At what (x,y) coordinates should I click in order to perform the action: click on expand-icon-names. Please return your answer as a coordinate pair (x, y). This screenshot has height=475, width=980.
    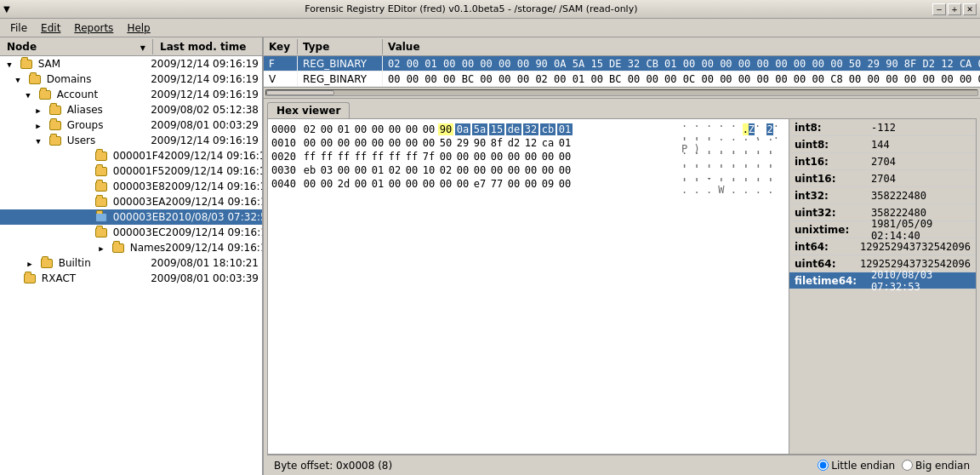
    Looking at the image, I should click on (101, 249).